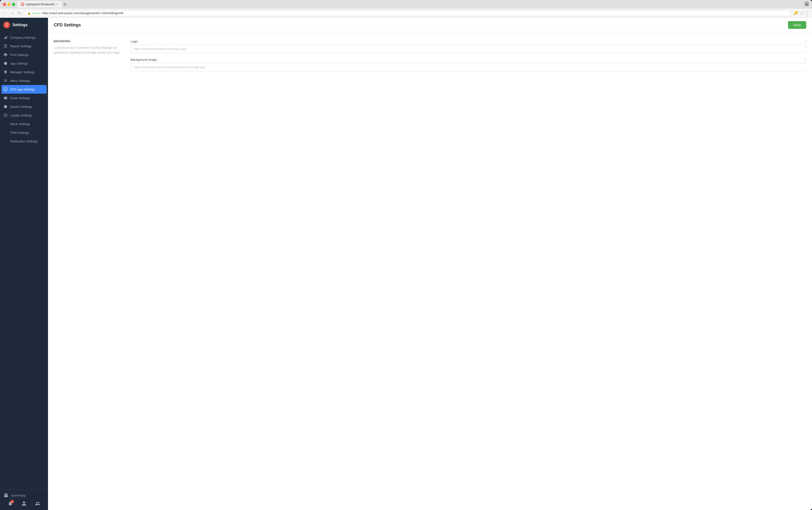 Image resolution: width=812 pixels, height=510 pixels. I want to click on sidebar-item-app: App Settings, so click(24, 63).